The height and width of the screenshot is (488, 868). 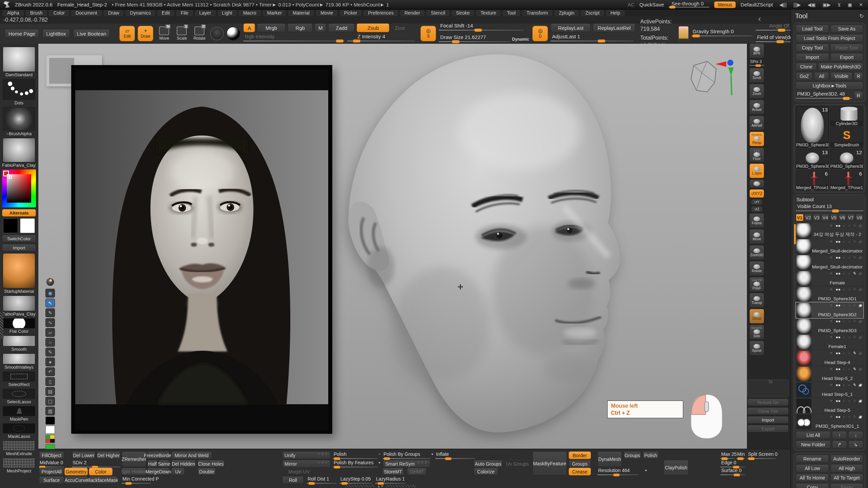 What do you see at coordinates (92, 34) in the screenshot?
I see `live-boolean-button: Live Boolean` at bounding box center [92, 34].